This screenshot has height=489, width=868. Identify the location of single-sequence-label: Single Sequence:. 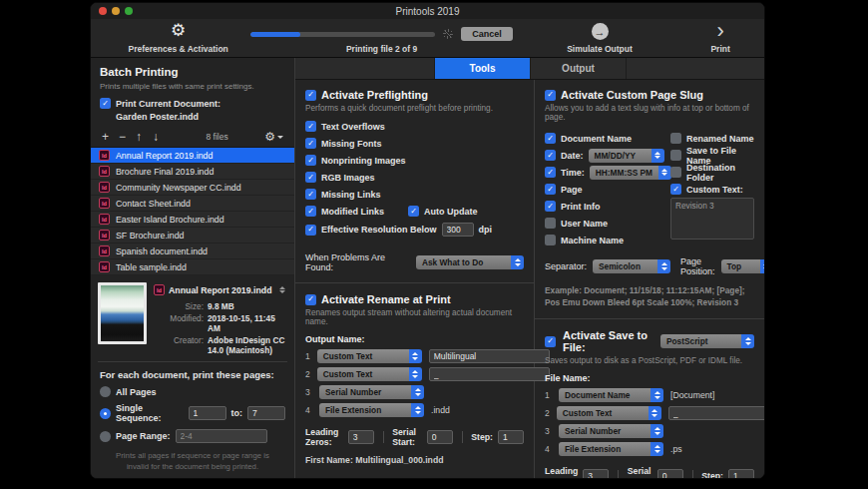
(150, 413).